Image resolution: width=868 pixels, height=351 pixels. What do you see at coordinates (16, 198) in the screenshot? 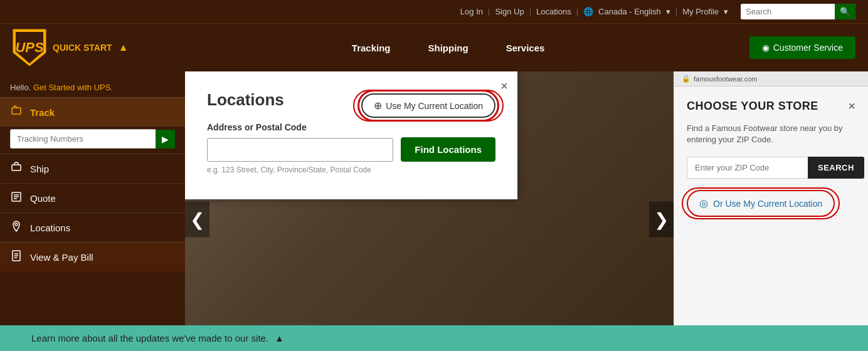
I see `quote-icon` at bounding box center [16, 198].